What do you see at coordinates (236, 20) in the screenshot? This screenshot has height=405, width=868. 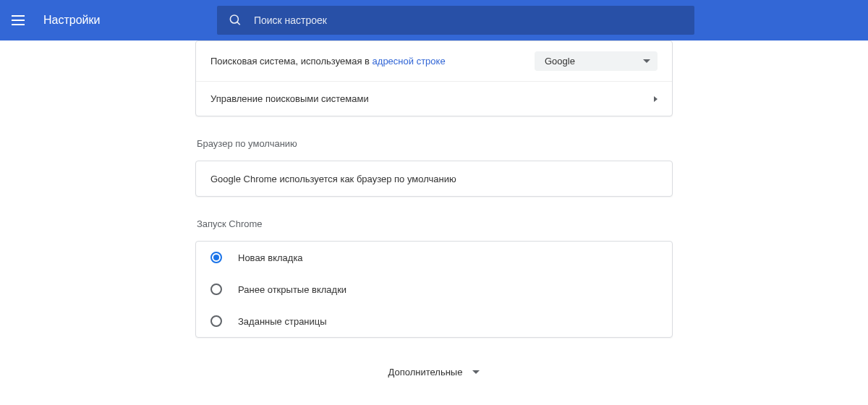 I see `search-icon` at bounding box center [236, 20].